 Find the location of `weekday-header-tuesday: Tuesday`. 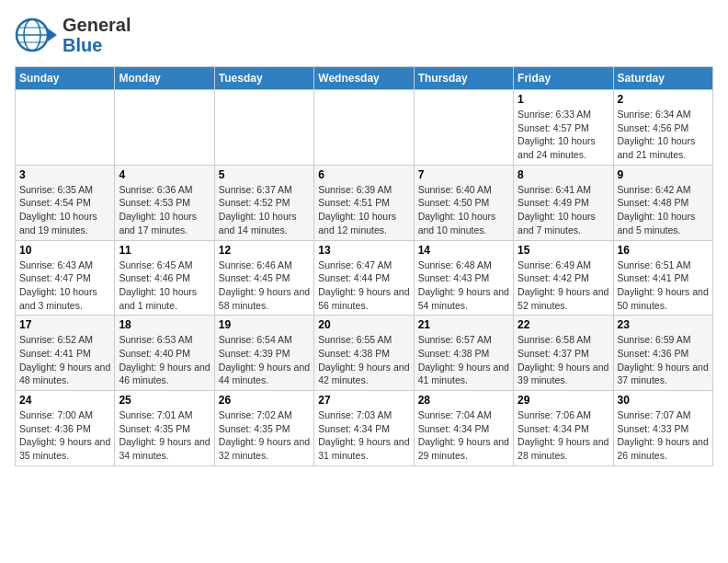

weekday-header-tuesday: Tuesday is located at coordinates (264, 79).